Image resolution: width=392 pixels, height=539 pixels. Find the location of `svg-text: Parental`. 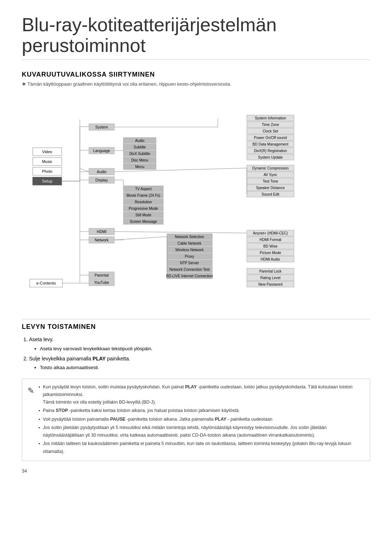

svg-text: Parental is located at coordinates (102, 275).